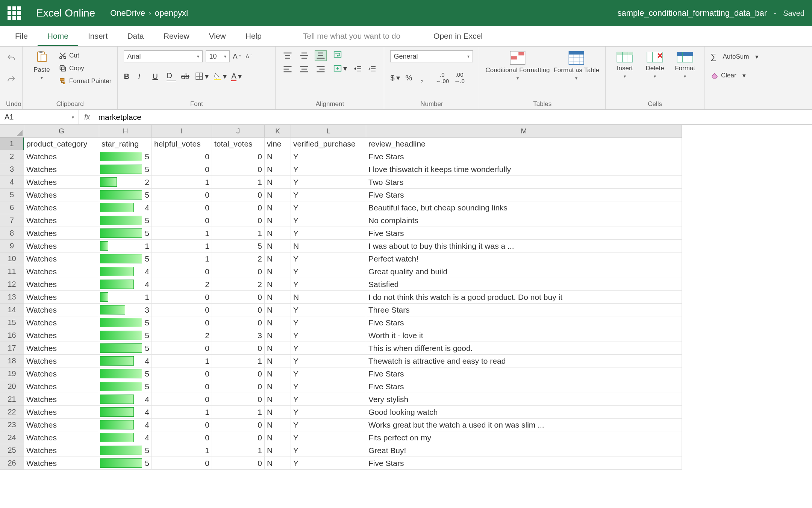 This screenshot has height=508, width=812. Describe the element at coordinates (304, 69) in the screenshot. I see `align-center-button` at that location.